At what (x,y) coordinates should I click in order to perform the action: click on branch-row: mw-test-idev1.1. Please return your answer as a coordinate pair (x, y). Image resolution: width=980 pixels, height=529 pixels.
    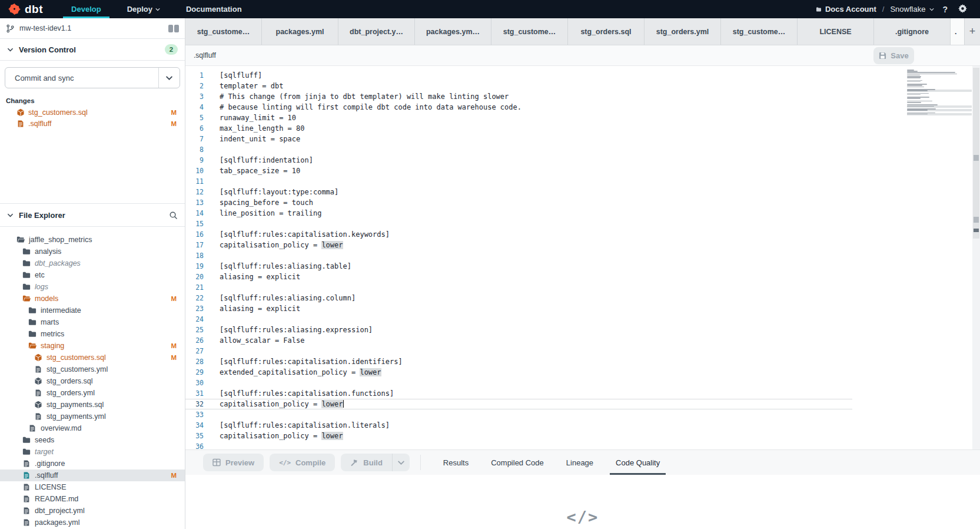
    Looking at the image, I should click on (92, 28).